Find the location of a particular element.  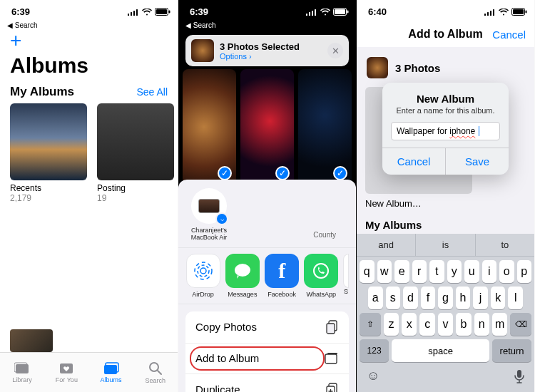

close-icon: ✕ is located at coordinates (335, 51).